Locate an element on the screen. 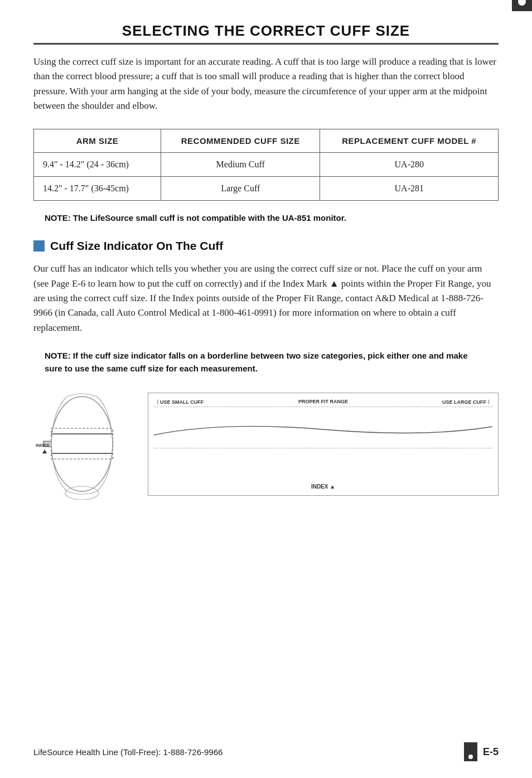 The width and height of the screenshot is (532, 778). arm-line-svg is located at coordinates (323, 429).